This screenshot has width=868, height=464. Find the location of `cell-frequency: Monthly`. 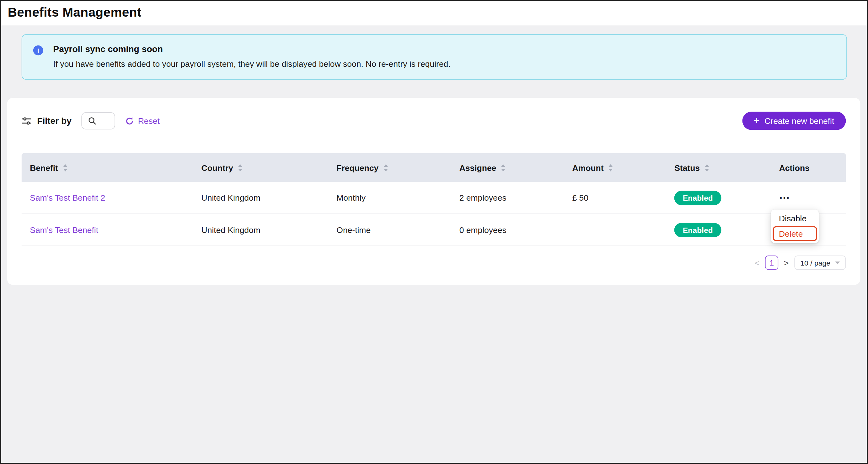

cell-frequency: Monthly is located at coordinates (390, 198).